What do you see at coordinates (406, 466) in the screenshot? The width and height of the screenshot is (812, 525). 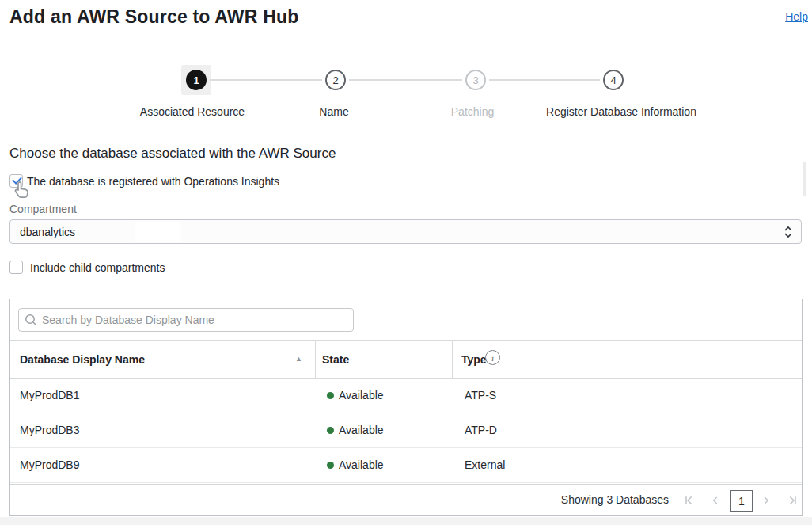 I see `table-row: MyProdDB9 Available External` at bounding box center [406, 466].